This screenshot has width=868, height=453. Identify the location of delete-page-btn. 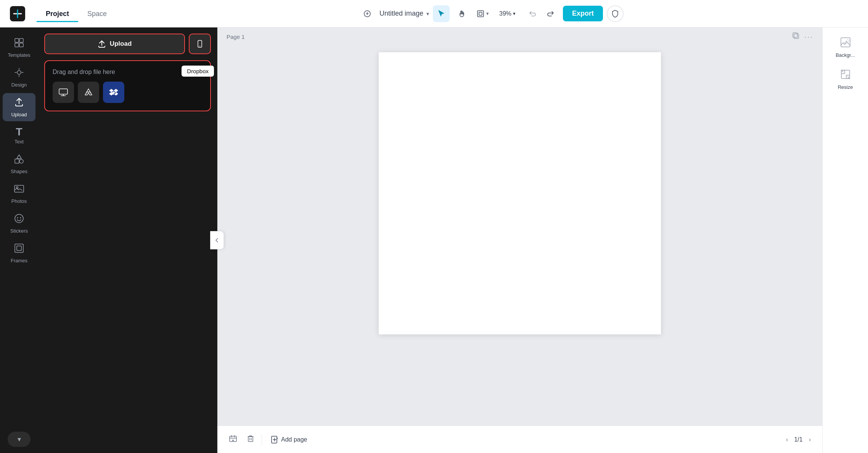
(251, 439).